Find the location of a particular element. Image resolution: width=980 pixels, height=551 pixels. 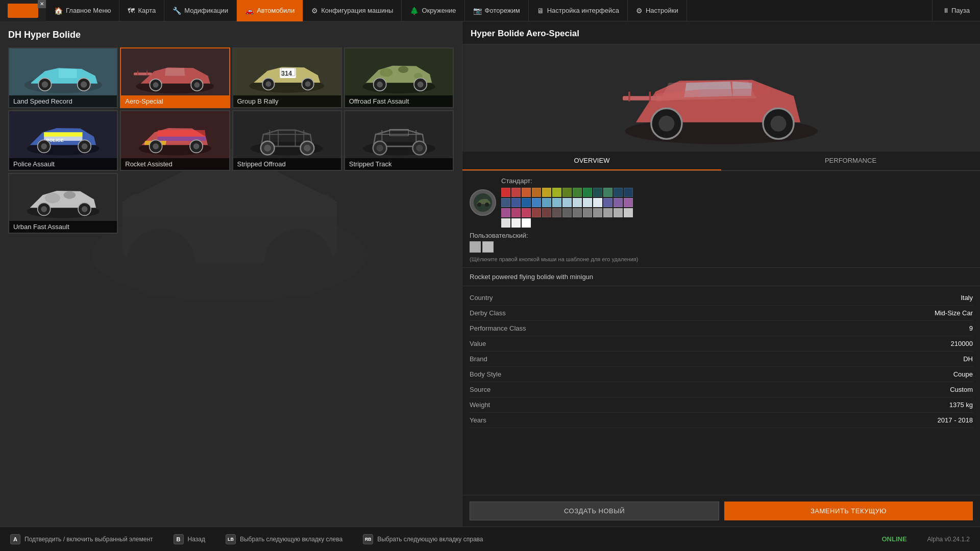

car-svg-offroad is located at coordinates (399, 78).